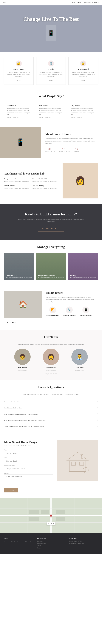  What do you see at coordinates (18, 542) in the screenshot?
I see `footer-text: Lorem ipsum dolor sit amet, consectetur …` at bounding box center [18, 542].